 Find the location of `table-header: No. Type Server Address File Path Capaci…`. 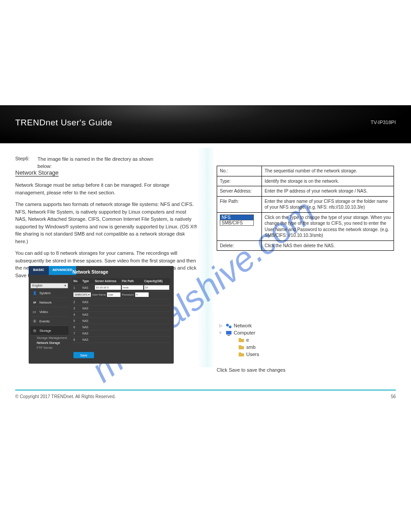

table-header: No. Type Server Address File Path Capaci… is located at coordinates (121, 281).